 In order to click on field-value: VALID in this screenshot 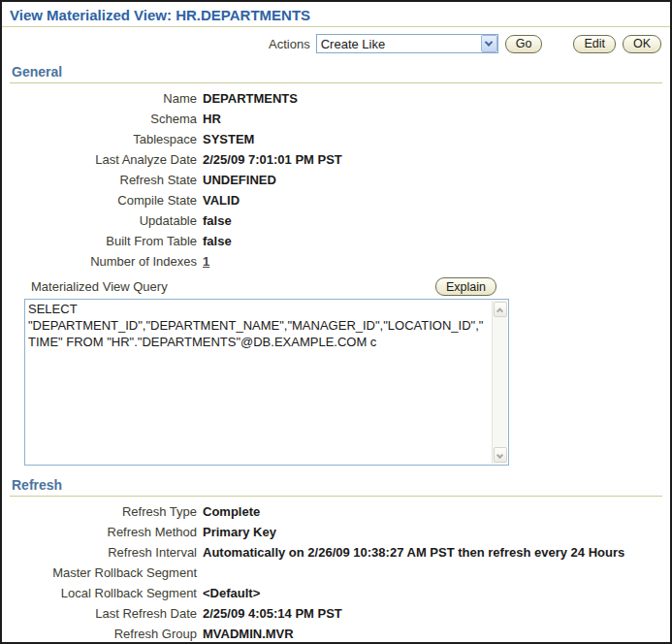, I will do `click(432, 200)`.